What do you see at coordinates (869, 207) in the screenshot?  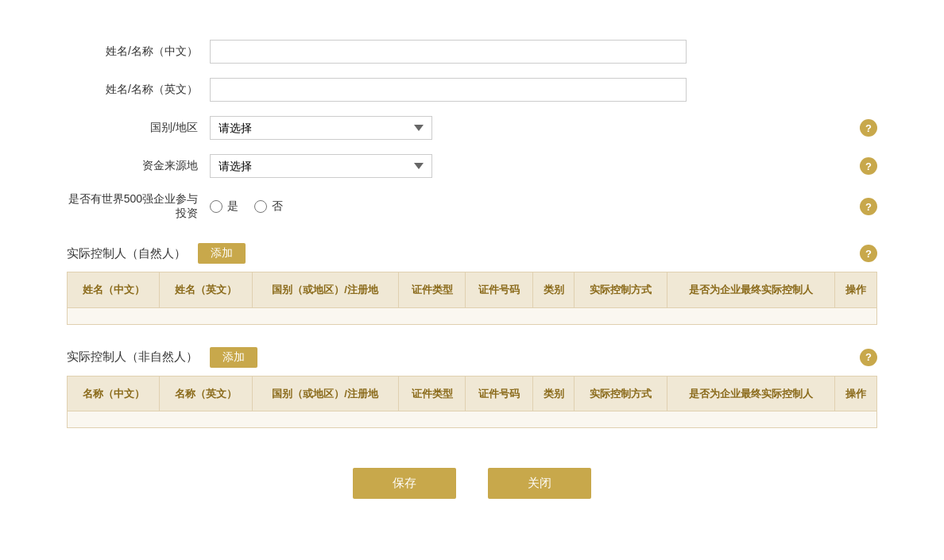 I see `fortune500-help-icon: ?` at bounding box center [869, 207].